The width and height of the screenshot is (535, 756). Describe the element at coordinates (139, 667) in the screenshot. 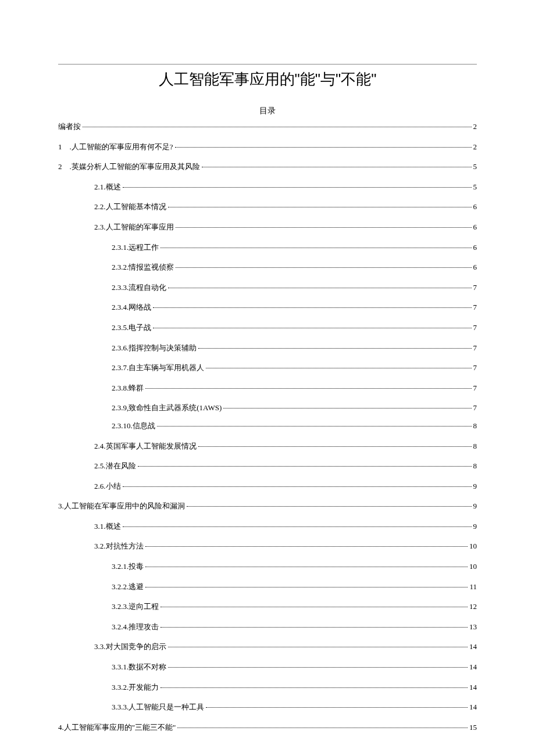

I see `toc-entry-label: 3.3.1.数据不对称` at that location.